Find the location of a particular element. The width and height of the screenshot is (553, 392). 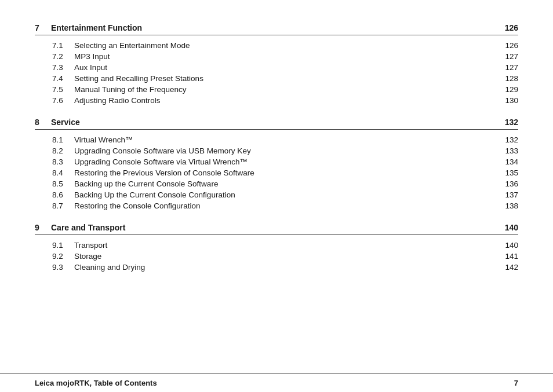

subsection-number-9.1: 9.1 is located at coordinates (60, 246).